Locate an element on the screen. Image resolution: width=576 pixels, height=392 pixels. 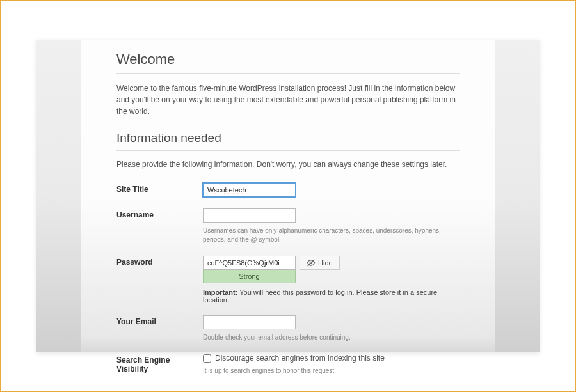
search-visibility-row: Search Engine Visibility Discourage sear… is located at coordinates (288, 365).